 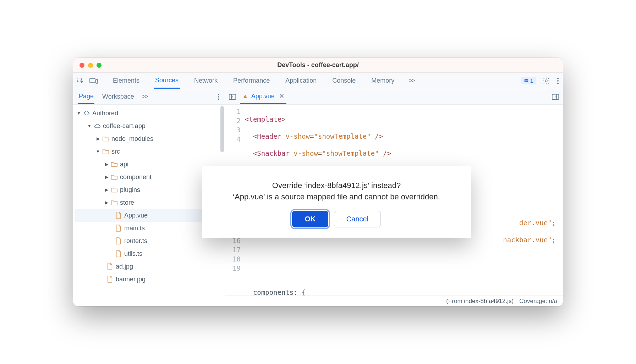 What do you see at coordinates (206, 81) in the screenshot?
I see `tab-network: Network` at bounding box center [206, 81].